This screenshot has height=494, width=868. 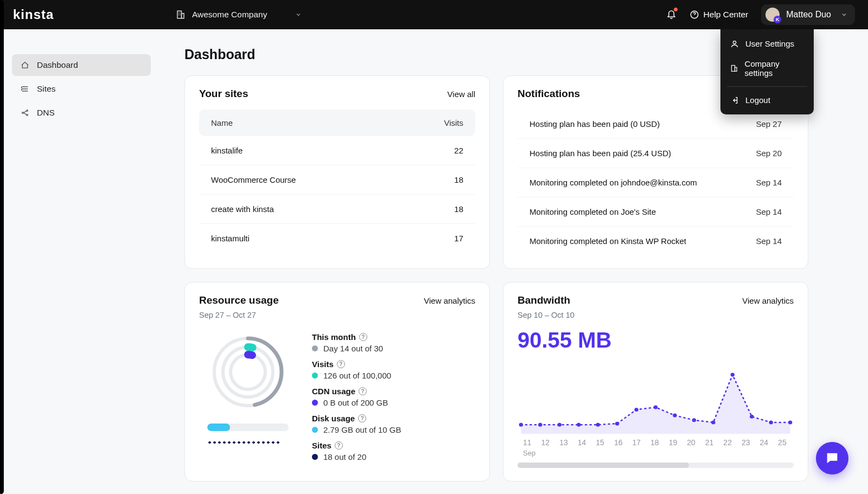 I want to click on metric-title: This month ?, so click(x=394, y=337).